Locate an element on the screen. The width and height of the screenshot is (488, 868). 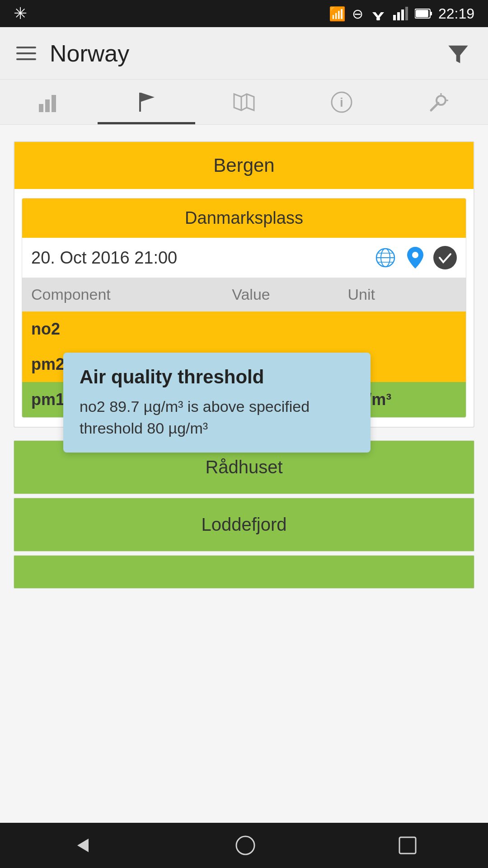
location-card-partial is located at coordinates (244, 572).